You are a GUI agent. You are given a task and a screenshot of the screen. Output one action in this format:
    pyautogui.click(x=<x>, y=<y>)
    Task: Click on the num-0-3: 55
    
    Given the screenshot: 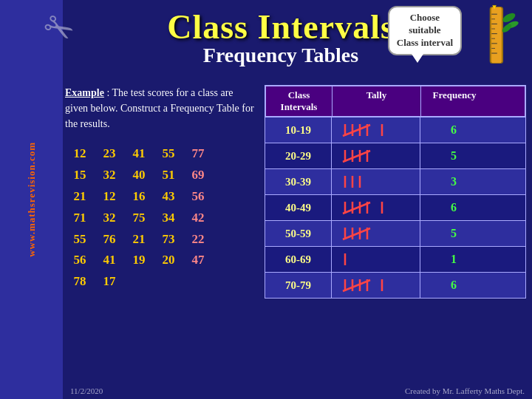 What is the action you would take?
    pyautogui.click(x=168, y=154)
    